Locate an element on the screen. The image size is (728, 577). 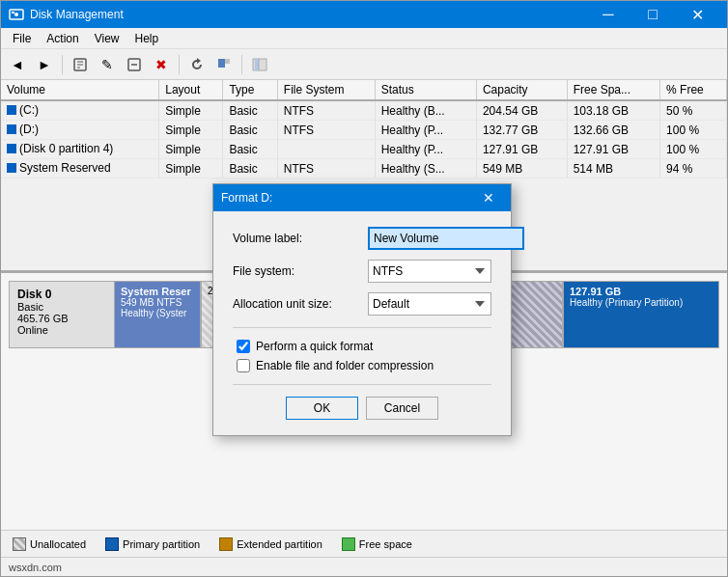
compression-checkbox is located at coordinates (243, 366).